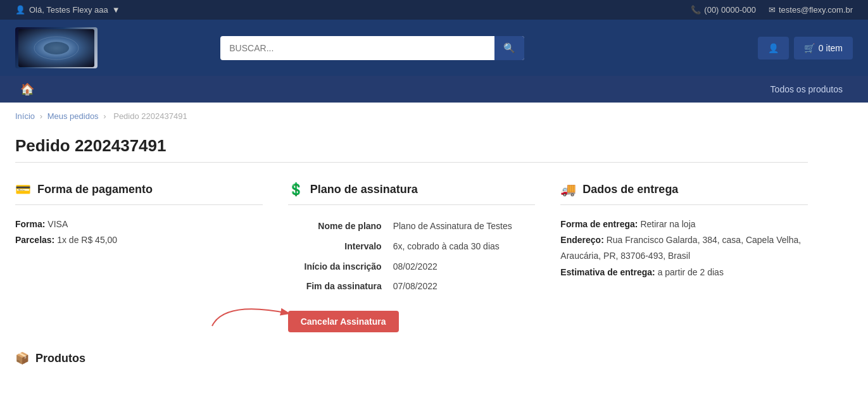 This screenshot has width=868, height=419. Describe the element at coordinates (364, 190) in the screenshot. I see `subscription-title: Plano de assinatura` at that location.